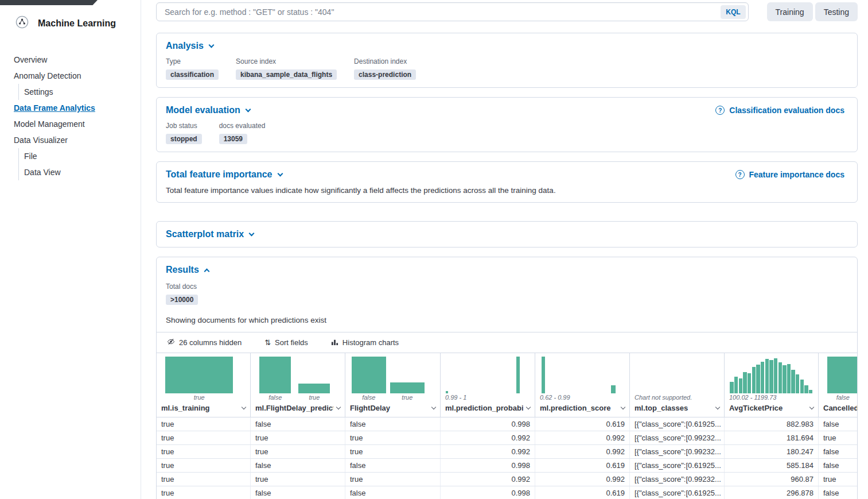  I want to click on columns-hidden-button: 26 columns hidden, so click(204, 342).